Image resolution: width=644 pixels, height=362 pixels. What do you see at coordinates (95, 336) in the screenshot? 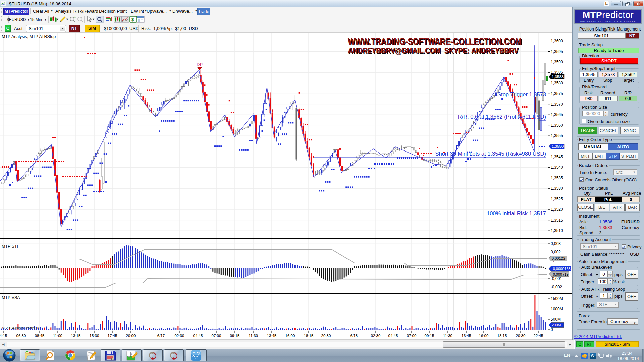
I see `svg-text: 15:30` at bounding box center [95, 336].